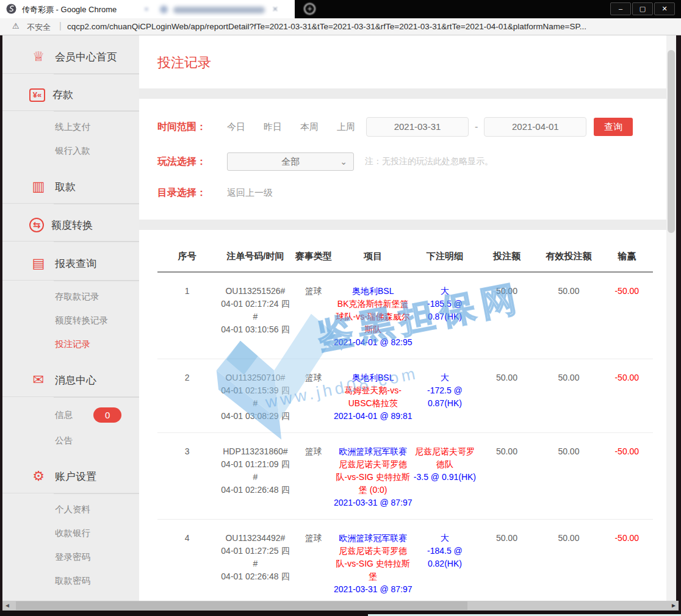 Image resolution: width=681 pixels, height=616 pixels. What do you see at coordinates (621, 9) in the screenshot?
I see `minimize-button: –` at bounding box center [621, 9].